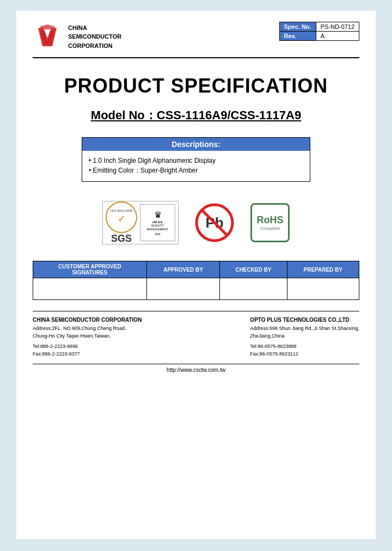 This screenshot has width=392, height=551. What do you see at coordinates (270, 223) in the screenshot?
I see `rohs-badge: RoHS Compliant` at bounding box center [270, 223].